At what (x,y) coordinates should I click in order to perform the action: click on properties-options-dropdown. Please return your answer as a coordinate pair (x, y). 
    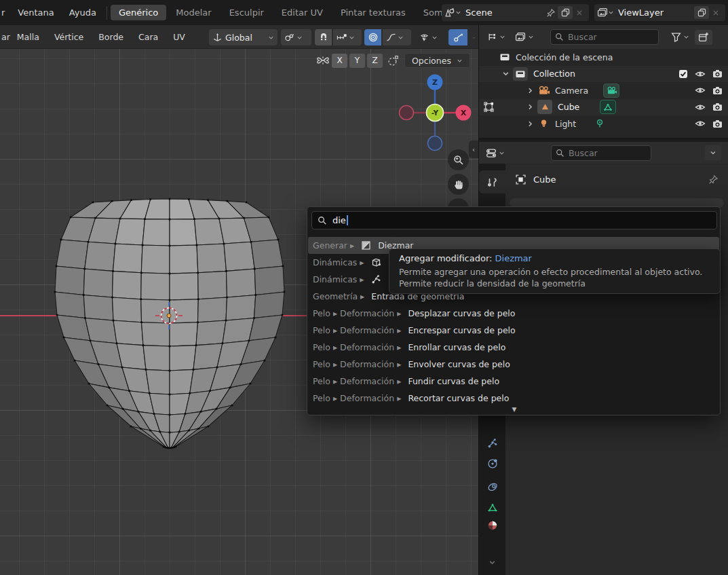
    Looking at the image, I should click on (713, 153).